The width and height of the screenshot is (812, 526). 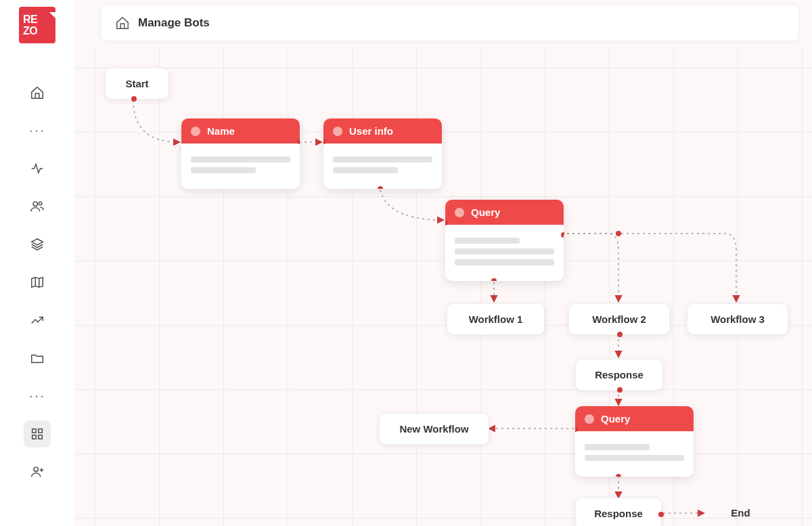 I want to click on nav-folder, so click(x=37, y=358).